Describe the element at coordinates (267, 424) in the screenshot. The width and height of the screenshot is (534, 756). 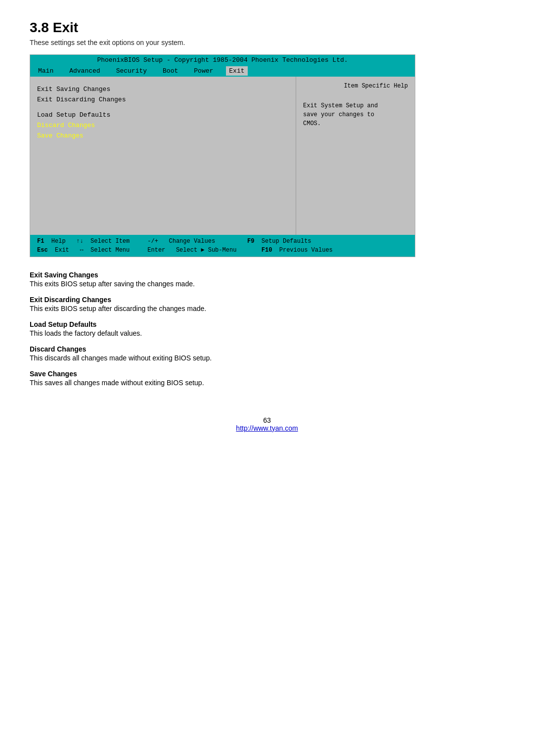
I see `page-footer: 63 http://www.tyan.com` at that location.